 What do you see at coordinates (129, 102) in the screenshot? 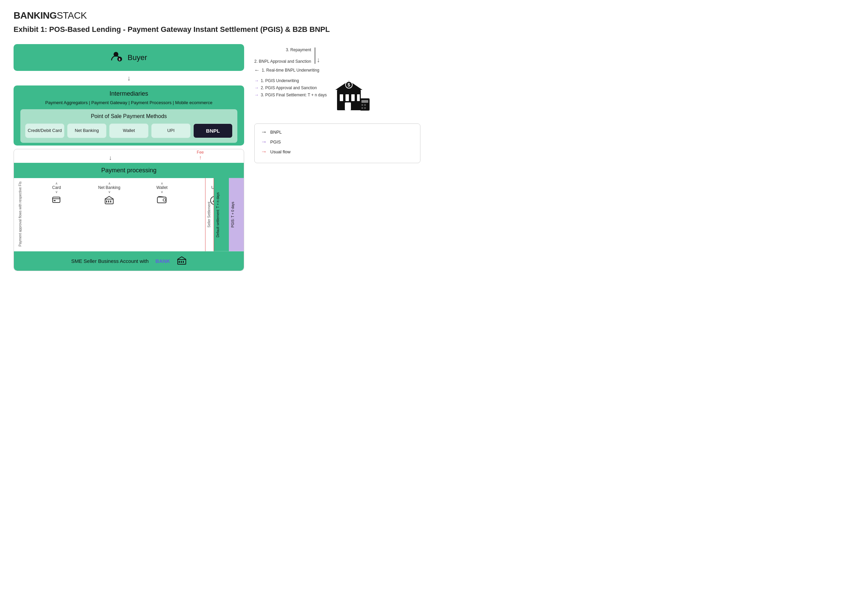
I see `intermediaries-subtitle: Payment Aggregators | Payment Gateway | …` at bounding box center [129, 102].